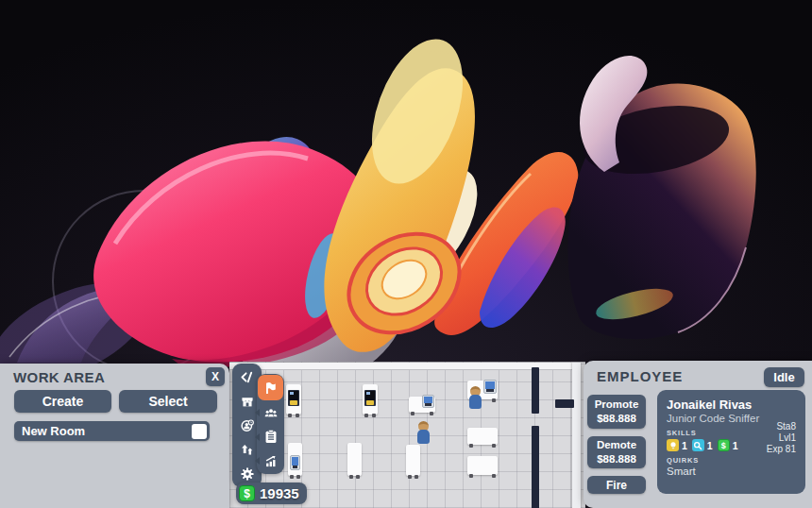 The width and height of the screenshot is (812, 508). Describe the element at coordinates (62, 401) in the screenshot. I see `create-button: Create` at that location.